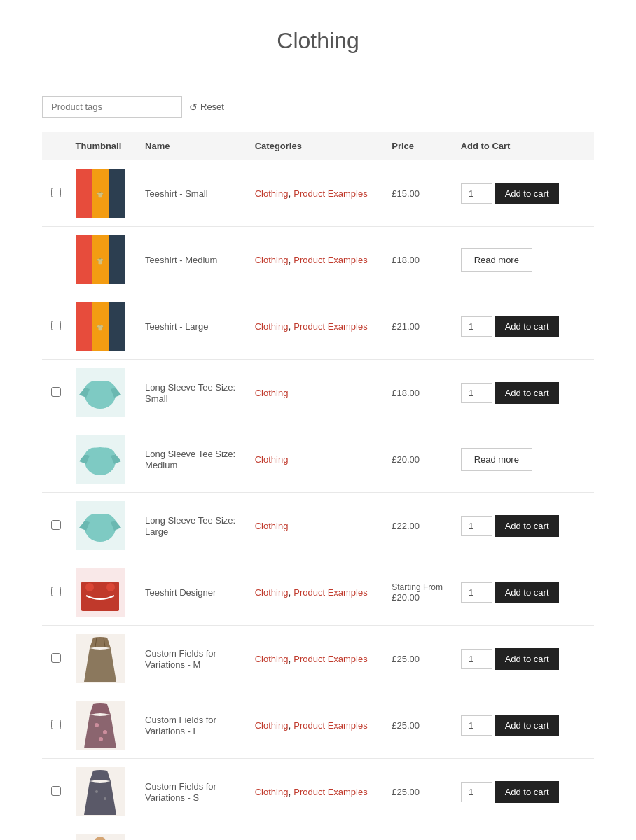 Image resolution: width=636 pixels, height=840 pixels. I want to click on price-cell: £18.00, so click(420, 393).